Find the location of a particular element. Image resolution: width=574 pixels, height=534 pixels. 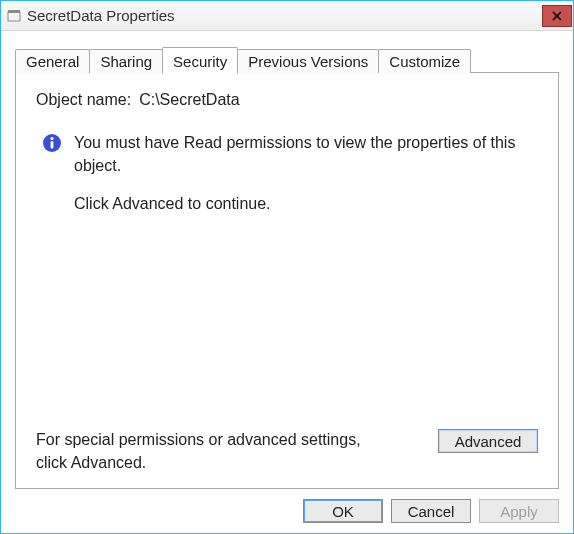

window-title: SecretData Properties is located at coordinates (101, 16).